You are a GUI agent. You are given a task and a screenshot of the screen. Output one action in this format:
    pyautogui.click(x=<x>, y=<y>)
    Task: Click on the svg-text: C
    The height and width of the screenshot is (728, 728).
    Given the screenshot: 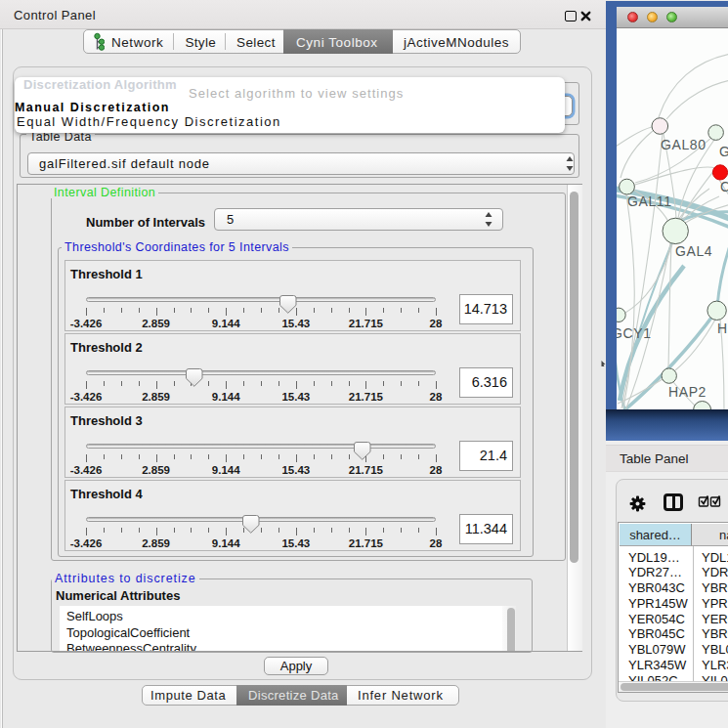 What is the action you would take?
    pyautogui.click(x=724, y=187)
    